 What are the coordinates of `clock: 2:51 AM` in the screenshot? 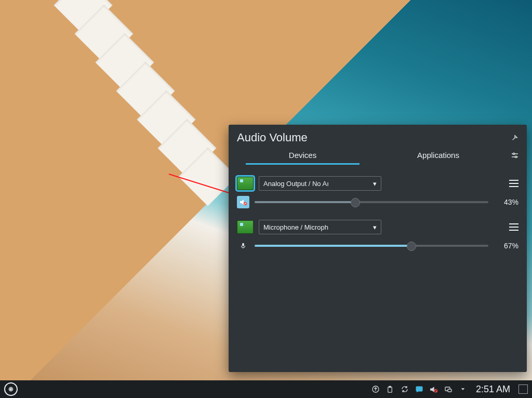 It's located at (493, 390).